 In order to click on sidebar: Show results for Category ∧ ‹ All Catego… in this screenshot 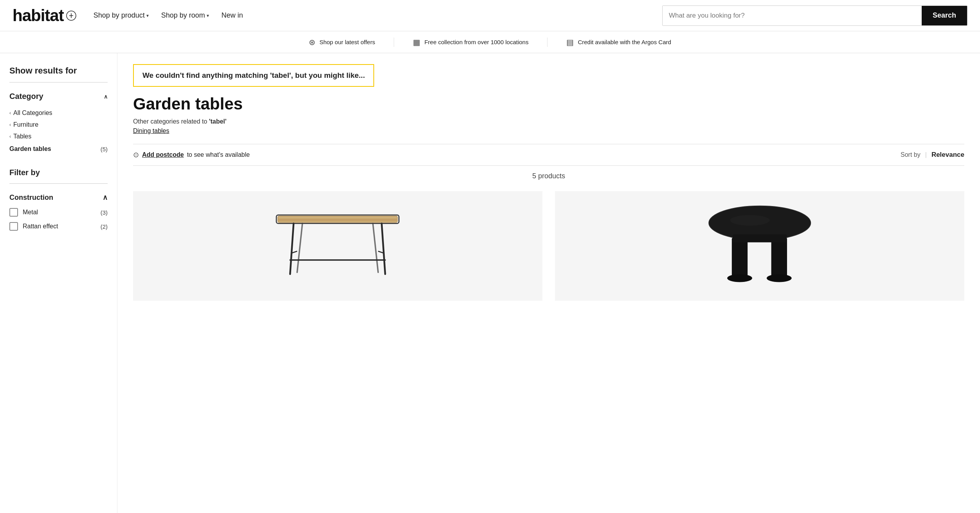, I will do `click(59, 283)`.